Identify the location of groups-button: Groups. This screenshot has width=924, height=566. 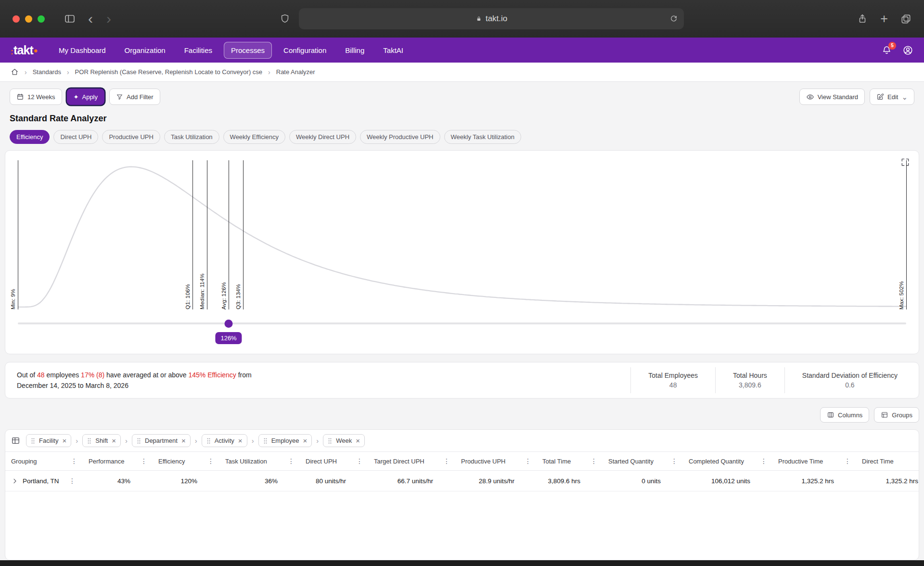
(897, 415).